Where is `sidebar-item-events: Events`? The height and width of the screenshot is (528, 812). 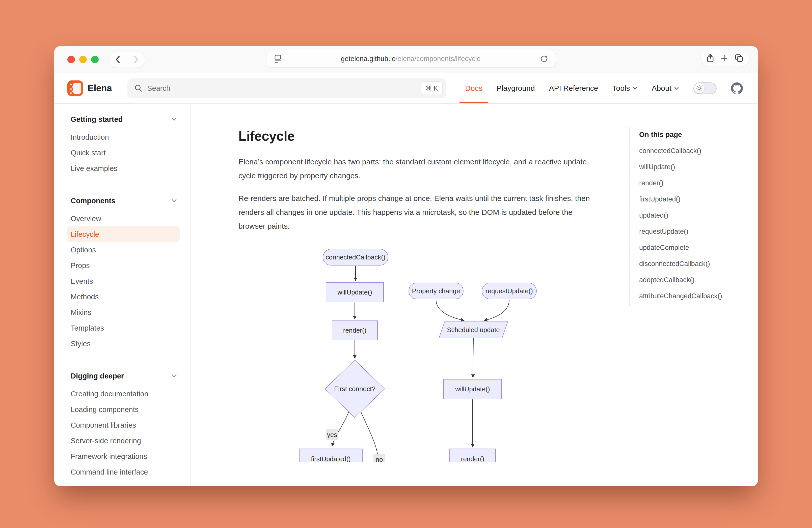 sidebar-item-events: Events is located at coordinates (124, 281).